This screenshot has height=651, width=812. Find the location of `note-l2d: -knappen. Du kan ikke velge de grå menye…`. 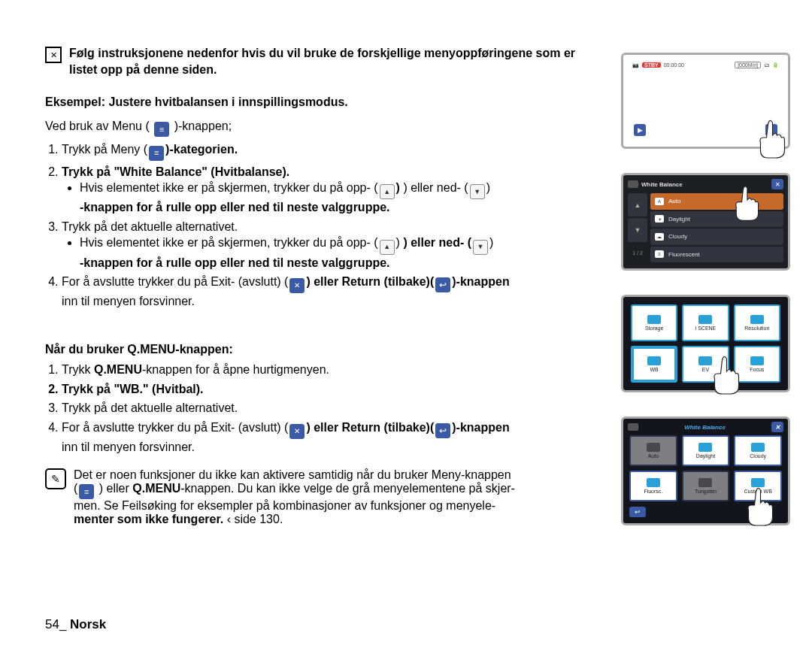

note-l2d: -knappen. Du kan ikke velge de grå menye… is located at coordinates (347, 489).